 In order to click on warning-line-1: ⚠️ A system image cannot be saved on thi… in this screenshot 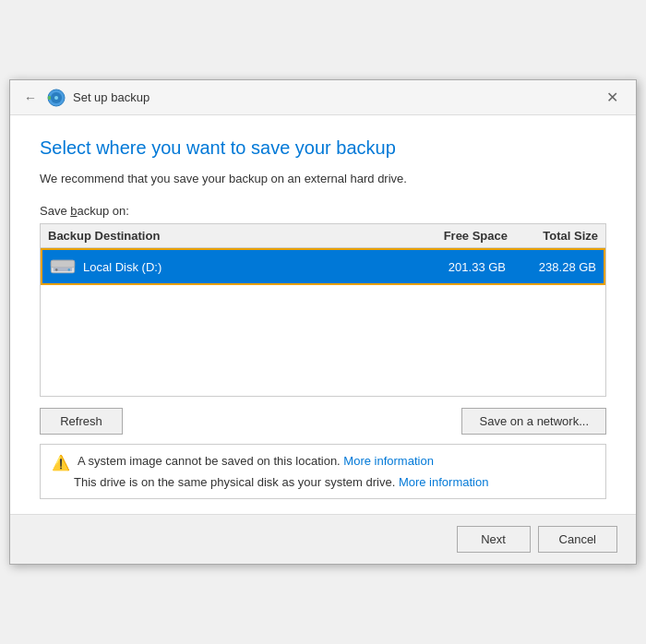, I will do `click(323, 463)`.